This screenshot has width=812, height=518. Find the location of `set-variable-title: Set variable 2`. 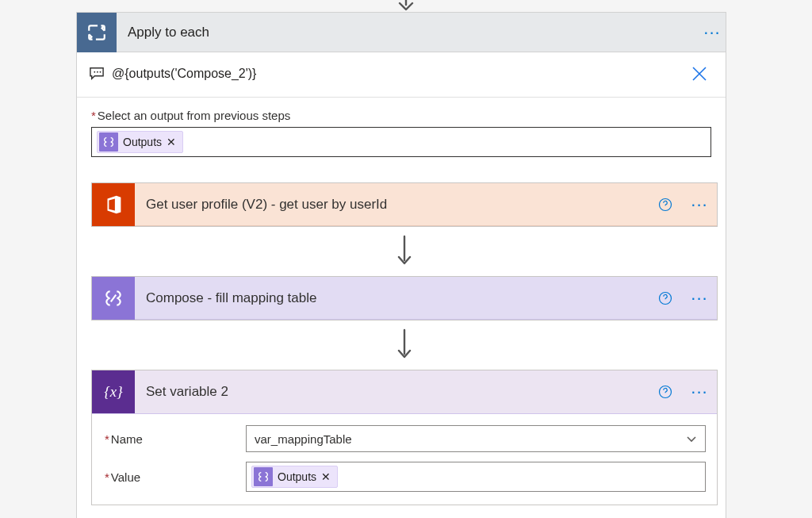

set-variable-title: Set variable 2 is located at coordinates (396, 392).